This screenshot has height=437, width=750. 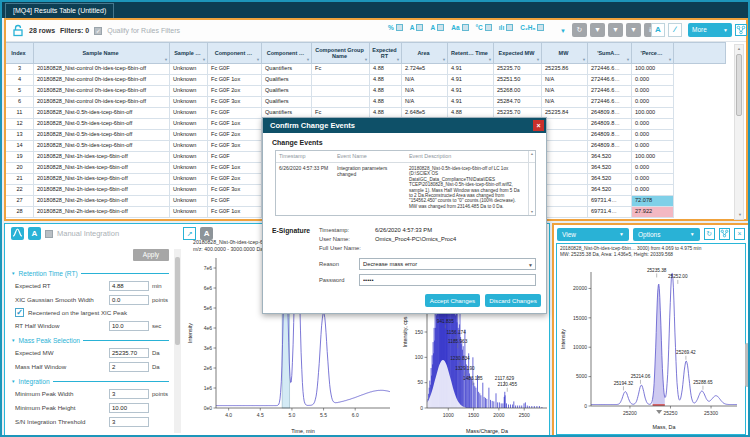 What do you see at coordinates (404, 126) in the screenshot?
I see `dialog-title-bar: Confirm Change Events` at bounding box center [404, 126].